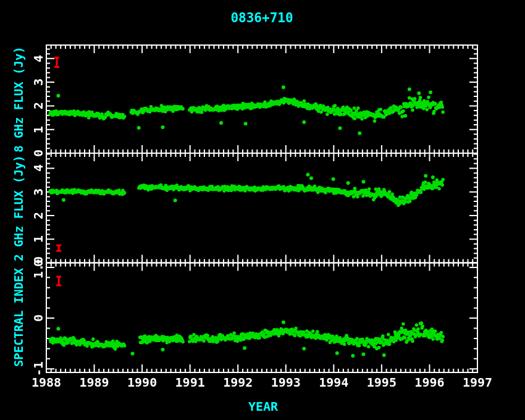 The width and height of the screenshot is (525, 420). I want to click on x-tick-label: 1989, so click(94, 382).